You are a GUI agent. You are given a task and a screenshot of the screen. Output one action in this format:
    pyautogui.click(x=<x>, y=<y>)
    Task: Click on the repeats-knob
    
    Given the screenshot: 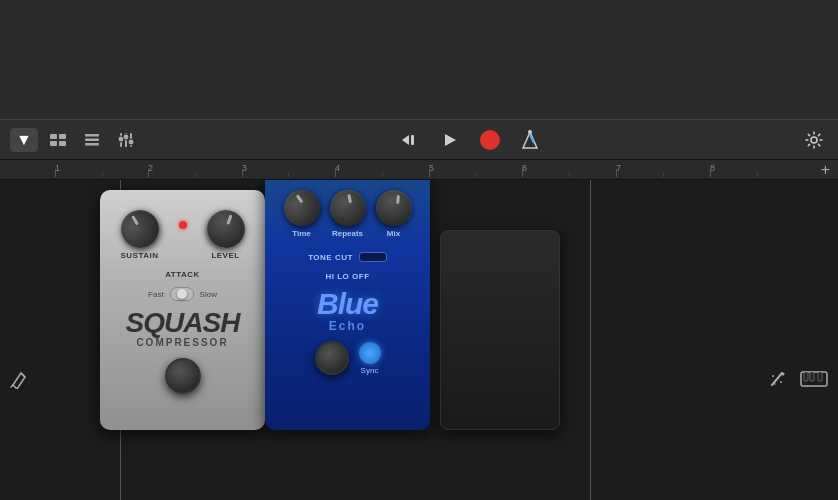 What is the action you would take?
    pyautogui.click(x=348, y=208)
    